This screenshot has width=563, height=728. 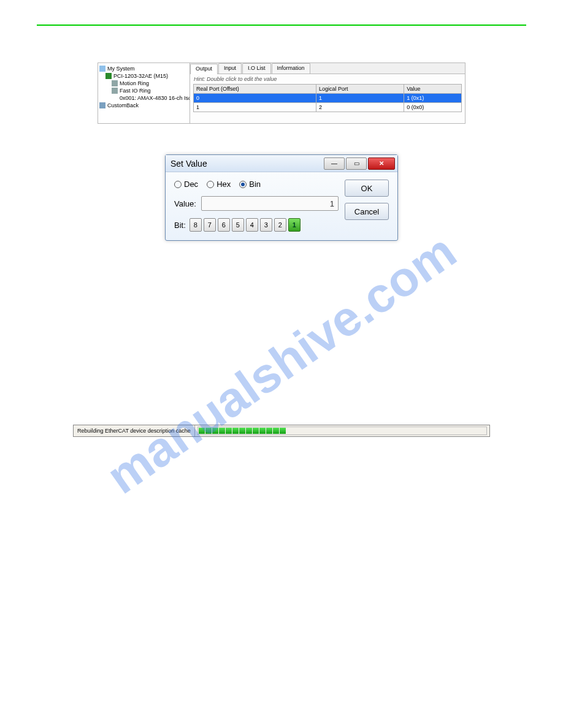 What do you see at coordinates (294, 225) in the screenshot?
I see `bit-1-button: 1` at bounding box center [294, 225].